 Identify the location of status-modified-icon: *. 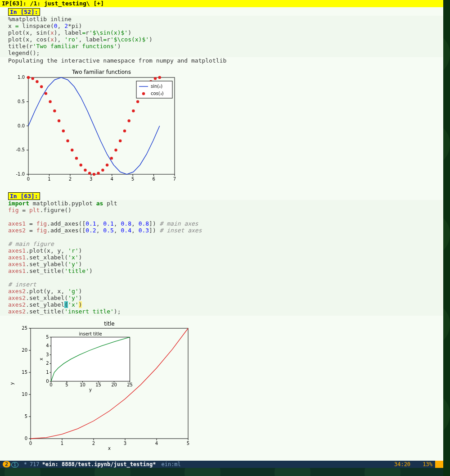
(25, 464).